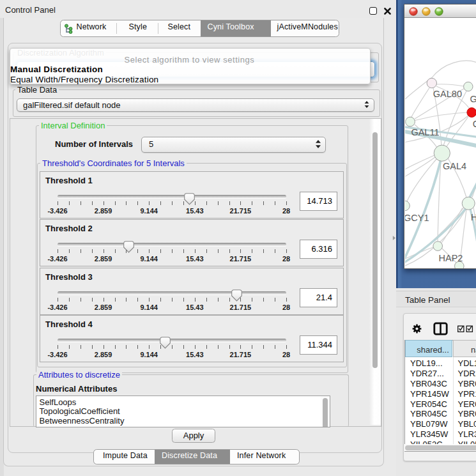  Describe the element at coordinates (447, 94) in the screenshot. I see `svg-text: GAL80` at that location.